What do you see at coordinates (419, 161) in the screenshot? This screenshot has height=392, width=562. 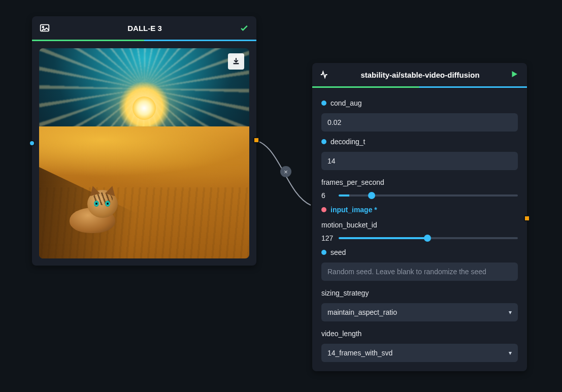 I see `decoding-t-input` at bounding box center [419, 161].